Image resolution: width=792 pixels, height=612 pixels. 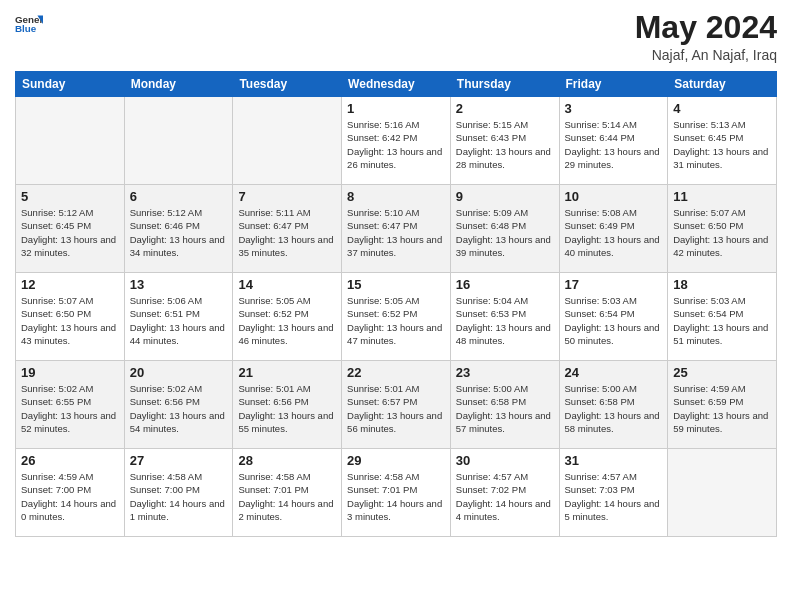 What do you see at coordinates (505, 232) in the screenshot?
I see `day-info: Sunrise: 5:09 AM Sunset: 6:48 PM Dayligh…` at bounding box center [505, 232].